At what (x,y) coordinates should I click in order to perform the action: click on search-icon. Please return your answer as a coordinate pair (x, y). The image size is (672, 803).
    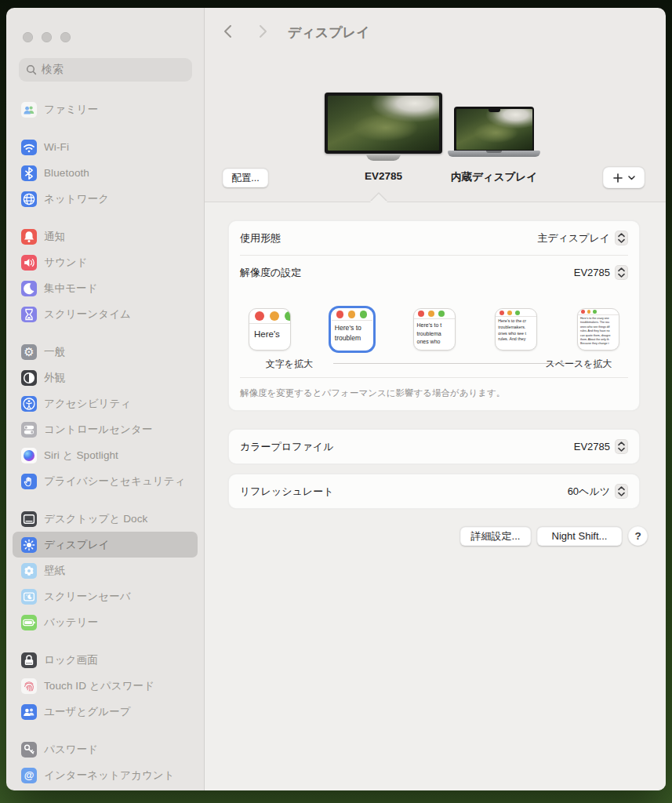
    Looking at the image, I should click on (31, 70).